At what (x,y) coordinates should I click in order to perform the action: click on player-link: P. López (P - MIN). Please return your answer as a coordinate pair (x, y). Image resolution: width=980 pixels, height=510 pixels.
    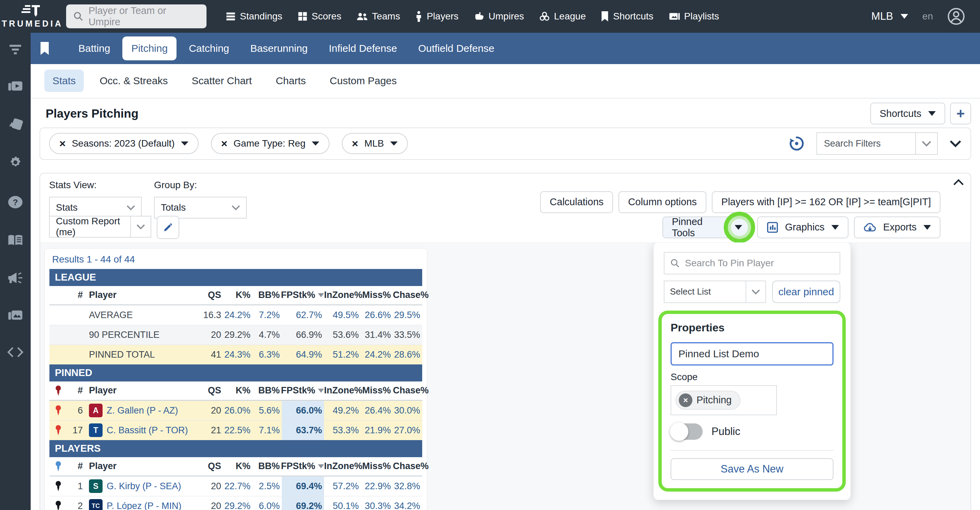
    Looking at the image, I should click on (144, 505).